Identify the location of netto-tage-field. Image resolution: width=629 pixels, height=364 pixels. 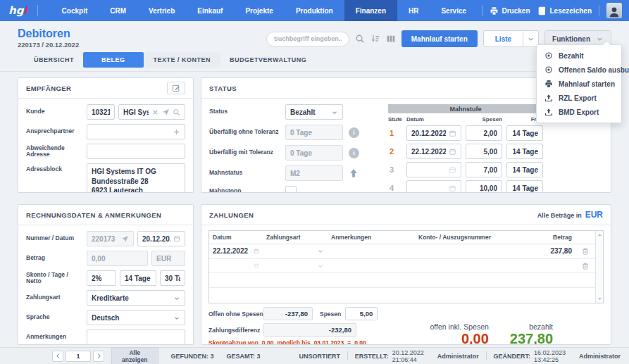
(173, 278).